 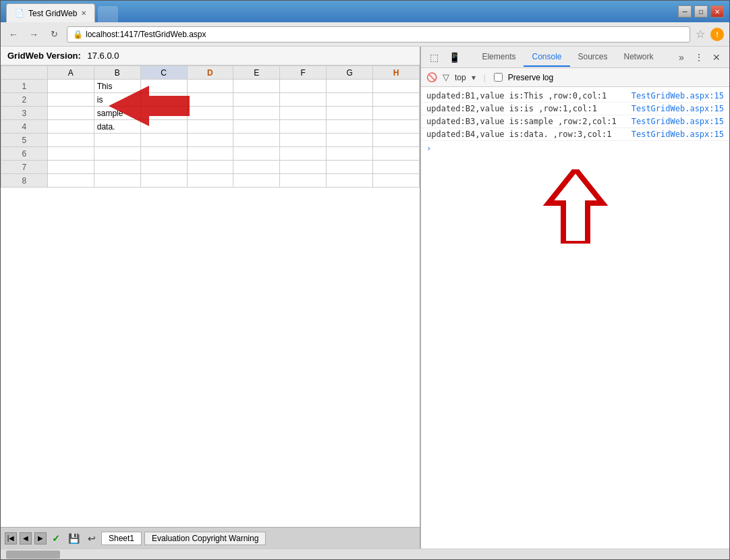 I want to click on device-icon: 📱, so click(x=454, y=57).